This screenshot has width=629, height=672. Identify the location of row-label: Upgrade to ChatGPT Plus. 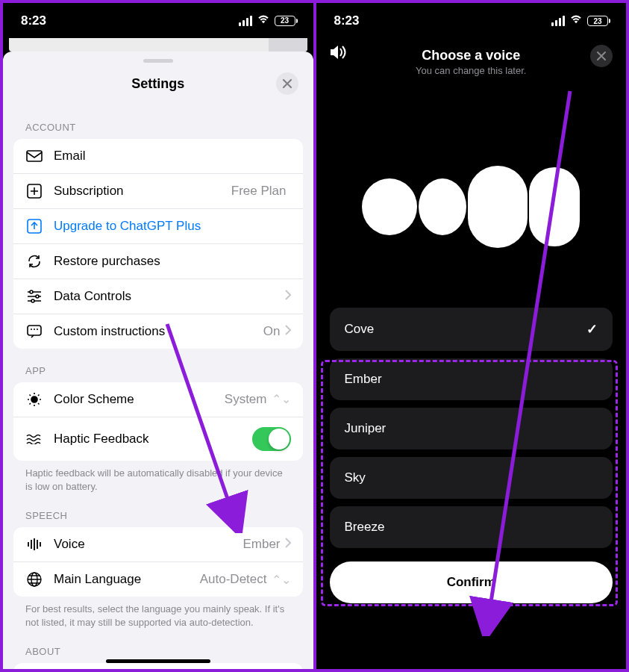
(172, 226).